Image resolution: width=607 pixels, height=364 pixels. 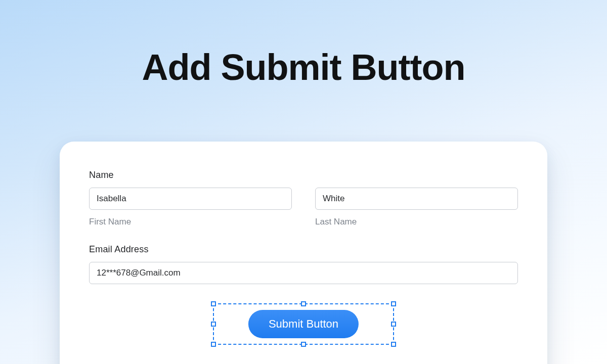 What do you see at coordinates (190, 222) in the screenshot?
I see `first-name-sublabel: First Name` at bounding box center [190, 222].